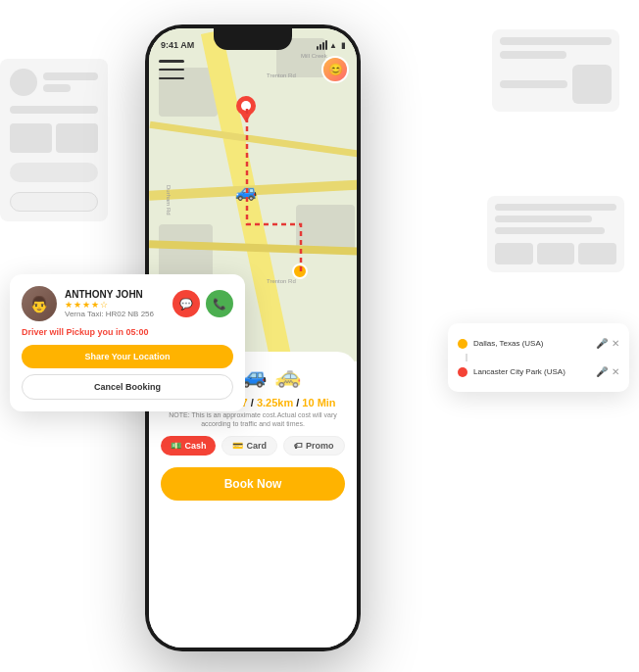 Image resolution: width=639 pixels, height=672 pixels. Describe the element at coordinates (172, 70) in the screenshot. I see `menu-button` at that location.